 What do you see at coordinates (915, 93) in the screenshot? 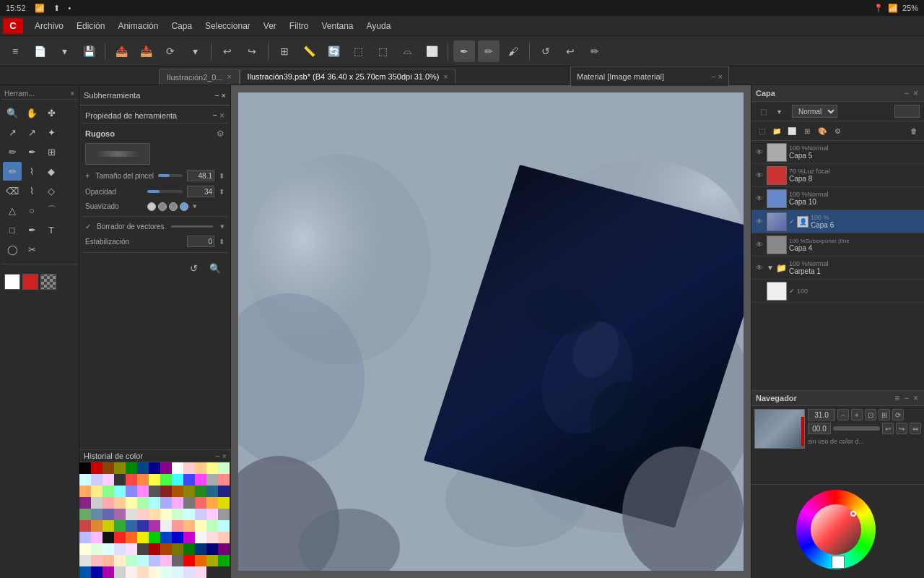
I see `layers-close: ×` at bounding box center [915, 93].